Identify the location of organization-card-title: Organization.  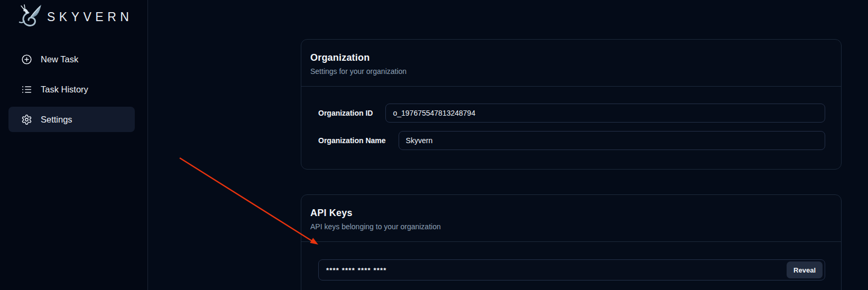
(571, 58).